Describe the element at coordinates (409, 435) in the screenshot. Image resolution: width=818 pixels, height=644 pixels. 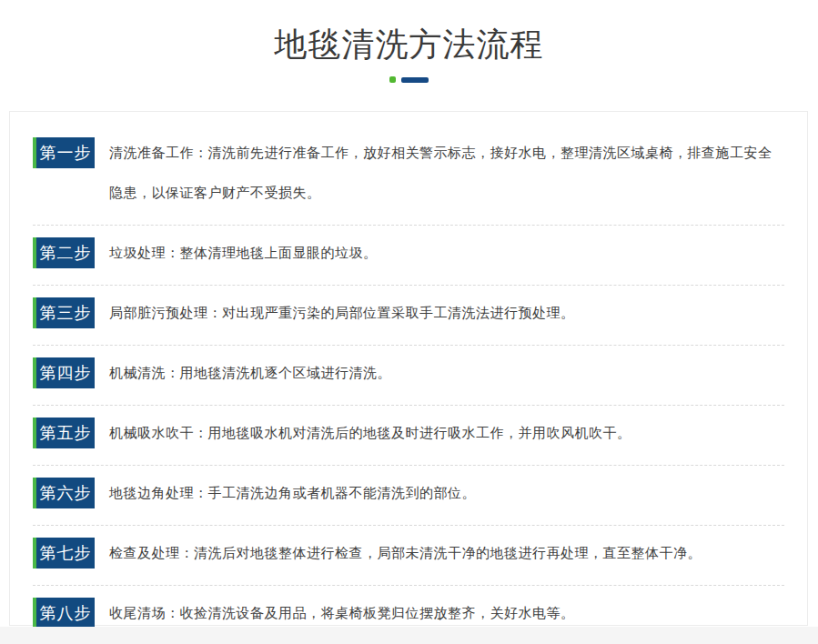
I see `step-row-5: 第五步 机械吸水吹干：用地毯吸水机对清洗后的地毯及时进行吸水工作，并用吹风机吹干…` at that location.